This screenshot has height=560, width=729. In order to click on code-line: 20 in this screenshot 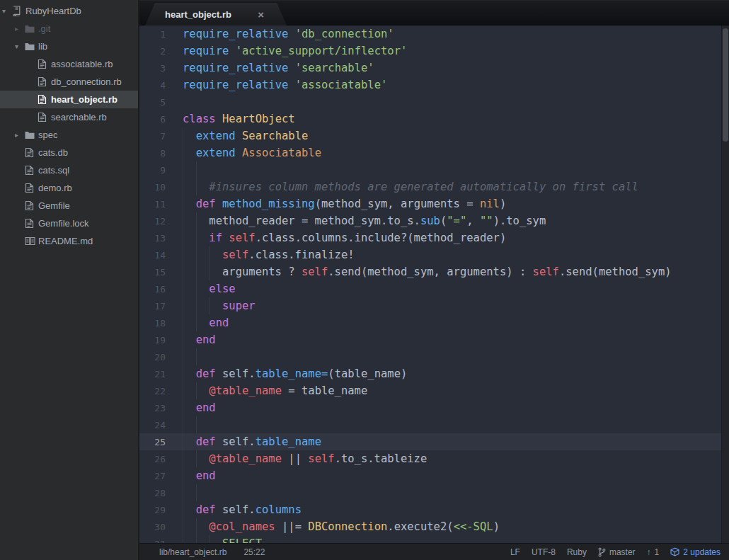, I will do `click(435, 357)`.